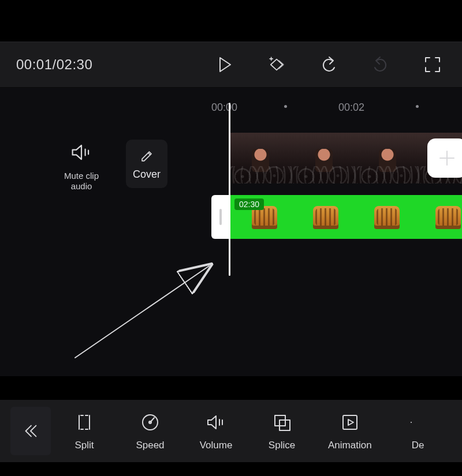 The width and height of the screenshot is (462, 476). What do you see at coordinates (350, 445) in the screenshot?
I see `tool-label: Animation` at bounding box center [350, 445].